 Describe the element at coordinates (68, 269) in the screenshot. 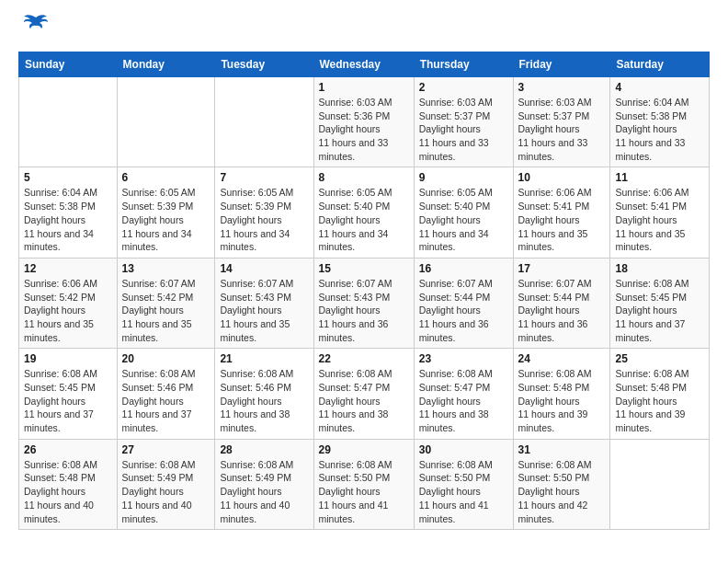

I see `day-number: 12` at that location.